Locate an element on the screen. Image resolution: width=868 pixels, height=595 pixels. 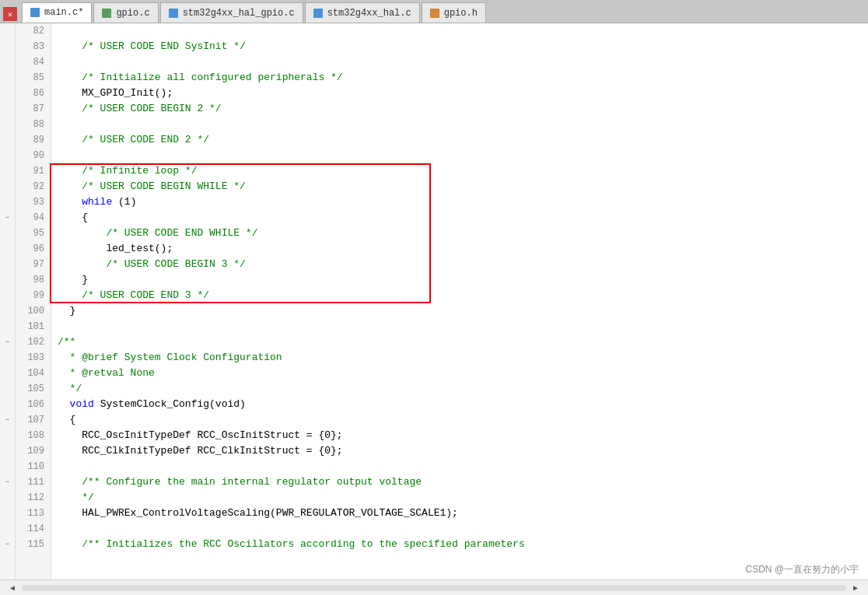
line-number: 86 is located at coordinates (33, 93).